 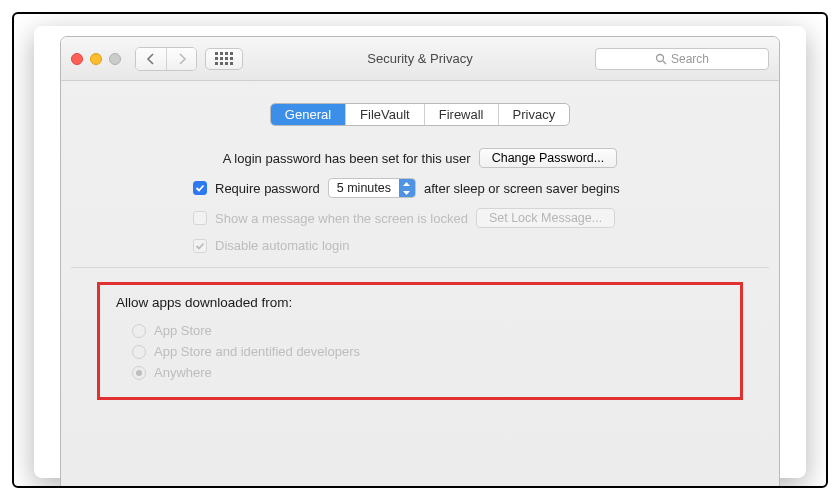 What do you see at coordinates (166, 59) in the screenshot?
I see `nav-buttons` at bounding box center [166, 59].